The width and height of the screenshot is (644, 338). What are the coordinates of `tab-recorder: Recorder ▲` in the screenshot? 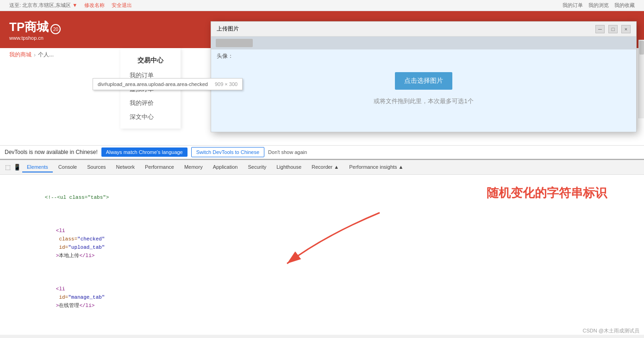 It's located at (325, 167).